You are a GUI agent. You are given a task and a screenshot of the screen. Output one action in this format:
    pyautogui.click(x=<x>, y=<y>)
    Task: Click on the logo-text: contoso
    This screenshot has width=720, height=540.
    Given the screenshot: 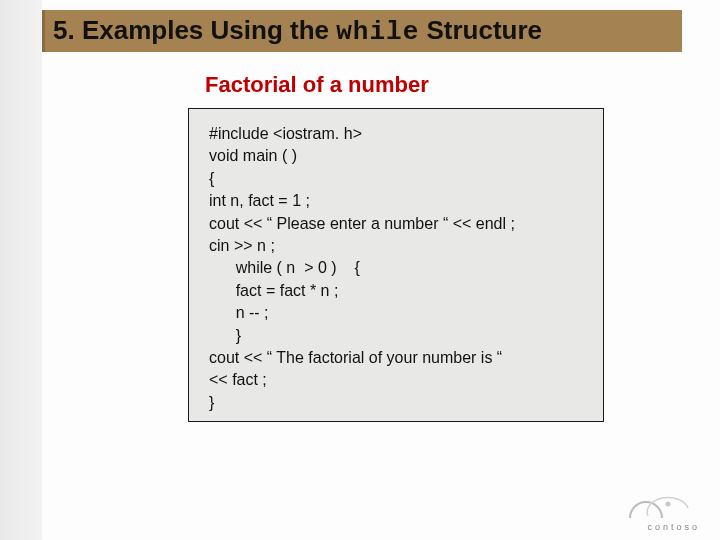 What is the action you would take?
    pyautogui.click(x=674, y=527)
    